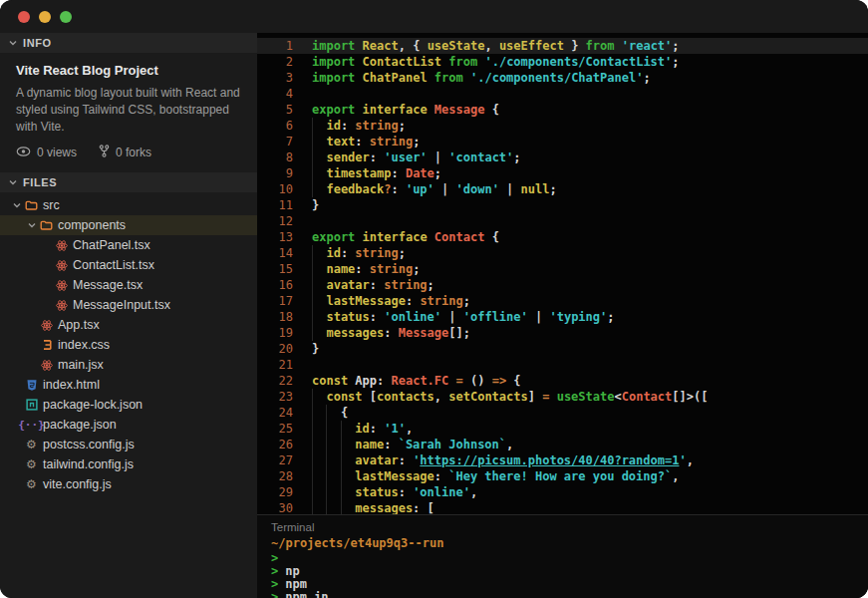 The image size is (868, 598). Describe the element at coordinates (417, 381) in the screenshot. I see `code-text: const App: React.FC = () => {` at that location.